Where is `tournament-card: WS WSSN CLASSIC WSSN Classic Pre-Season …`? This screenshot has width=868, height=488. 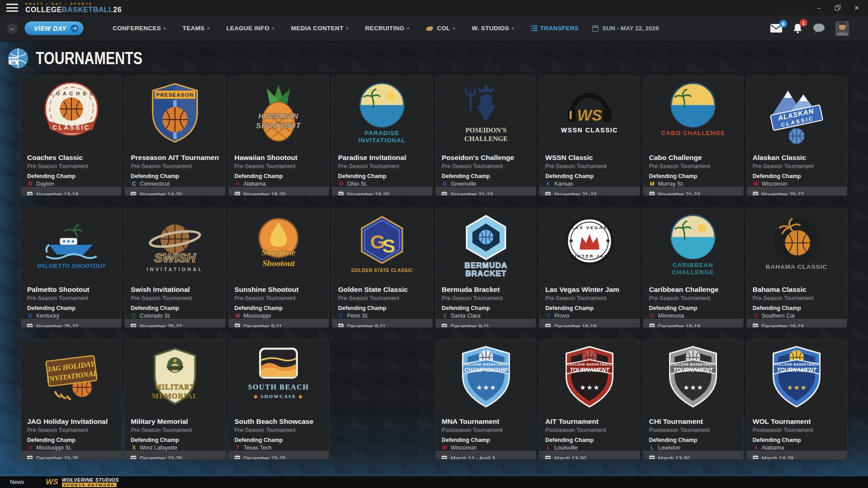
tournament-card: WS WSSN CLASSIC WSSN Classic Pre-Season … is located at coordinates (590, 136).